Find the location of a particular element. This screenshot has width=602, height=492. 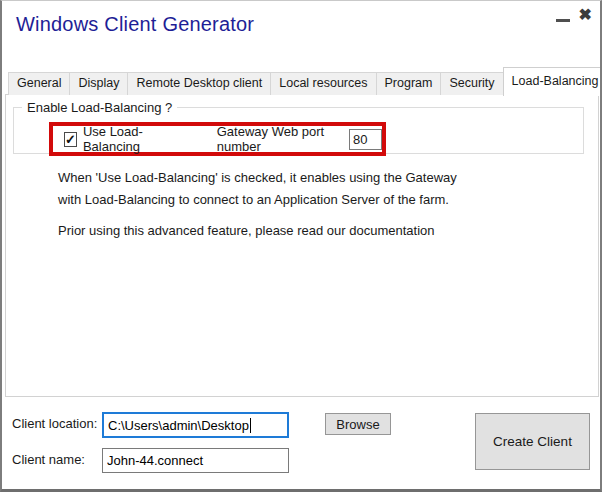

minimize-icon: — is located at coordinates (563, 20).